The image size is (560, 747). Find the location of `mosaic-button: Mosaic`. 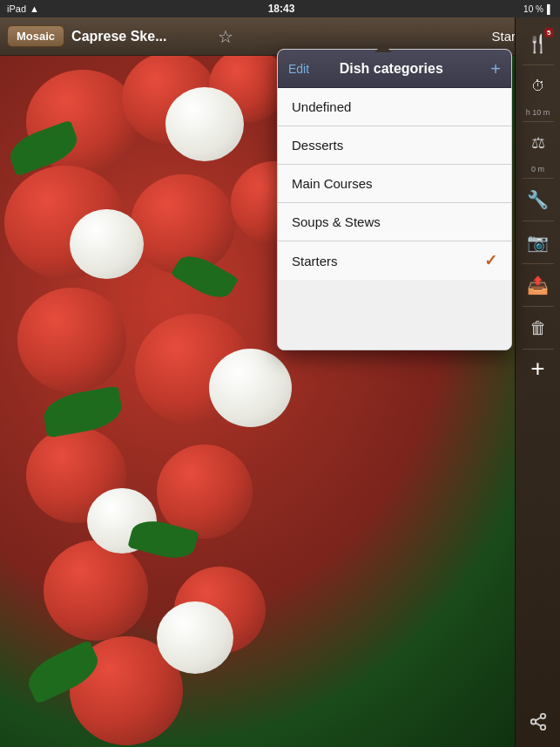

mosaic-button: Mosaic is located at coordinates (36, 37).